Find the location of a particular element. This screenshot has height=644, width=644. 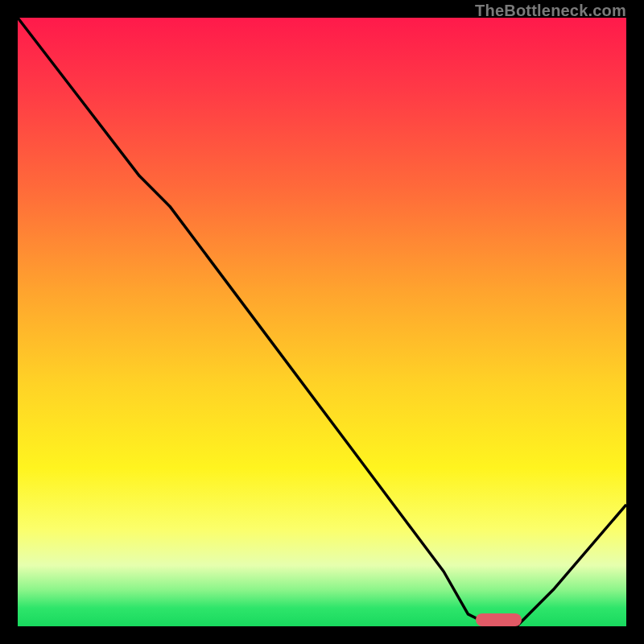

optimal-range-marker is located at coordinates (499, 620).